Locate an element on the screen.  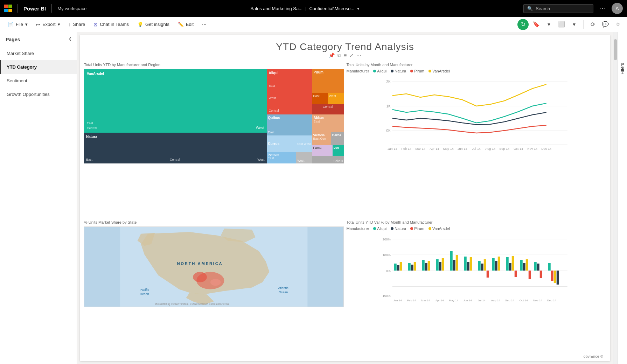
legend-pirum-dot is located at coordinates (412, 71).